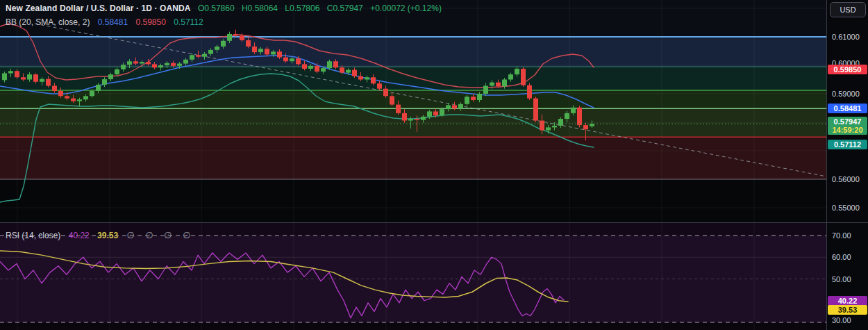  I want to click on price-badge: 0.57112, so click(847, 145).